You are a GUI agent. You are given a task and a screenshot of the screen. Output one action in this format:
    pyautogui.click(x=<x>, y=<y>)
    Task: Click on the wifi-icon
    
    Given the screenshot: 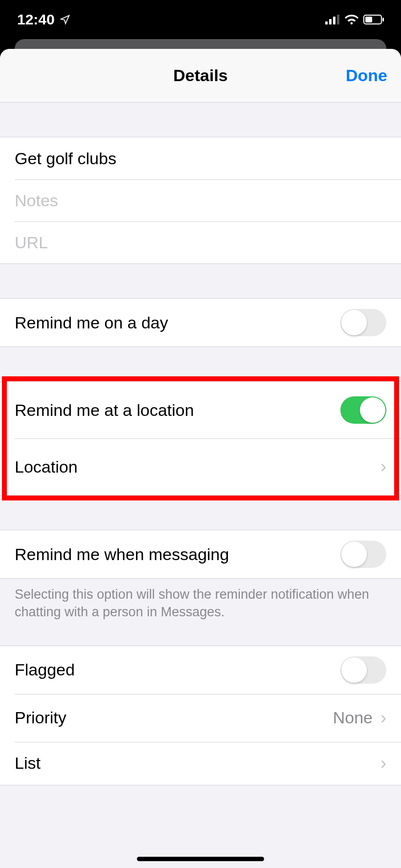 What is the action you would take?
    pyautogui.click(x=352, y=20)
    